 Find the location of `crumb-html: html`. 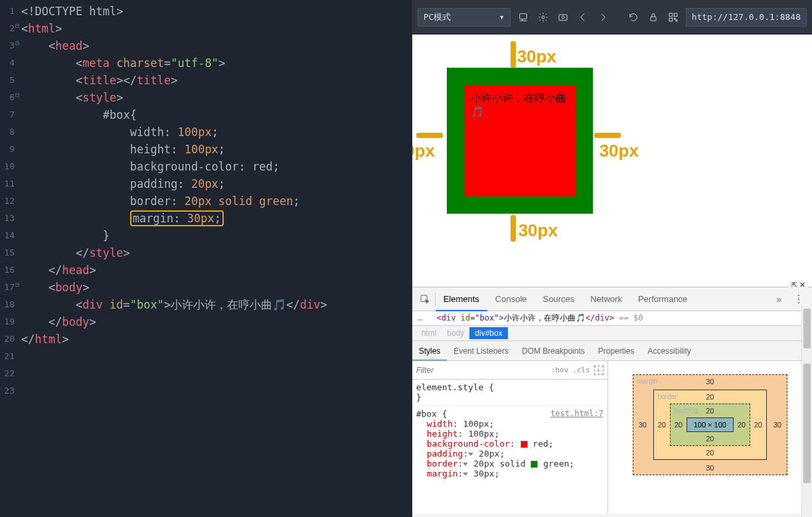

crumb-html: html is located at coordinates (429, 333).